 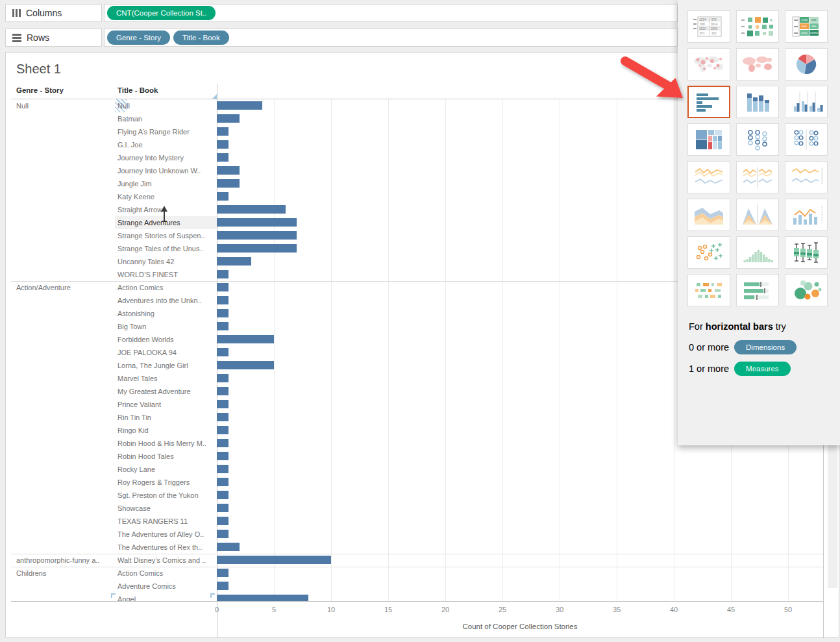 What do you see at coordinates (806, 253) in the screenshot?
I see `showme-box-and-whisker` at bounding box center [806, 253].